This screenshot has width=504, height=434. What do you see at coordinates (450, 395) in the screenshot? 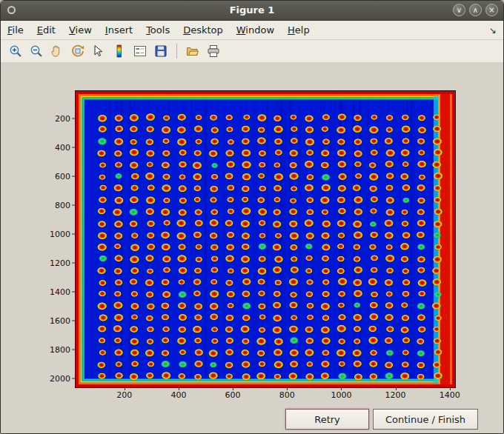
I see `x-tick-label: 1400` at bounding box center [450, 395].